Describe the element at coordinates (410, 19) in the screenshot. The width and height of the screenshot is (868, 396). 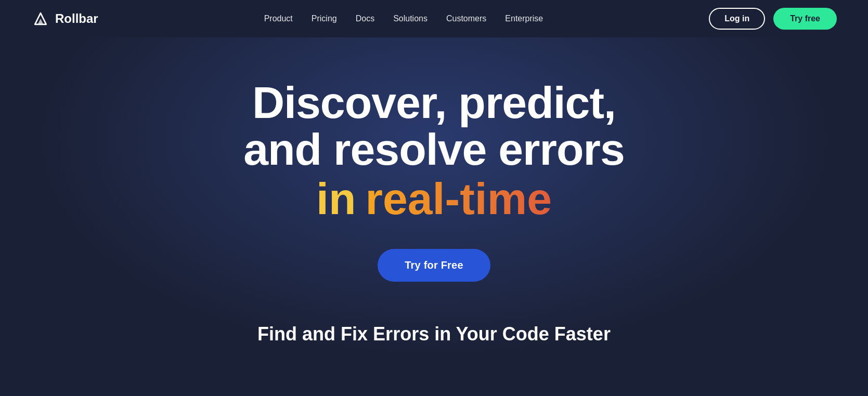
I see `nav-solutions: Solutions` at that location.